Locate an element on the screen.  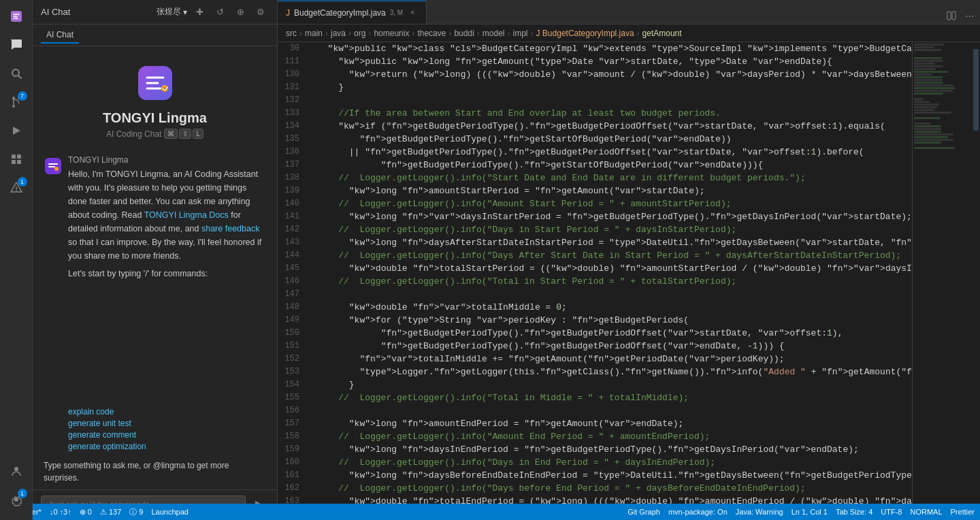
bc-src: src is located at coordinates (291, 33).